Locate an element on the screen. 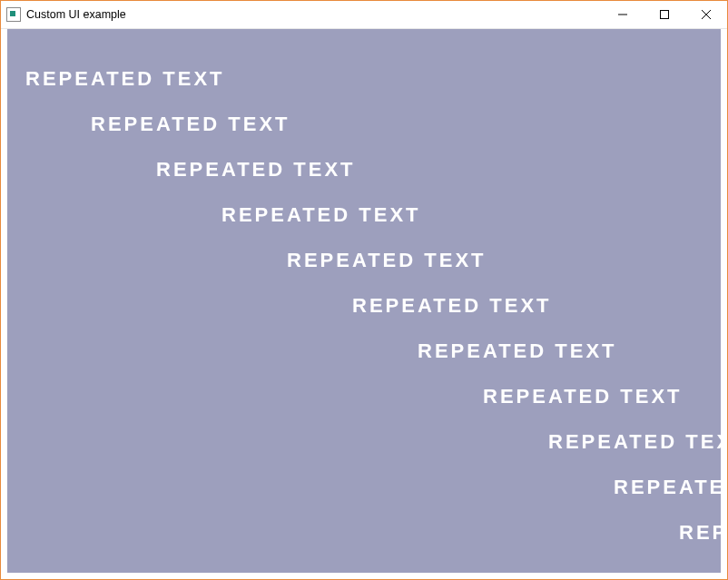  window-title: Custom UI example is located at coordinates (76, 15).